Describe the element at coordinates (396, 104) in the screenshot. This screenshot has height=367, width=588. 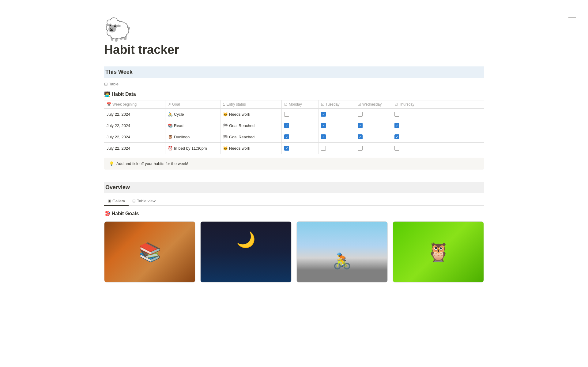
I see `checkbox-header-thursday: ☑` at that location.